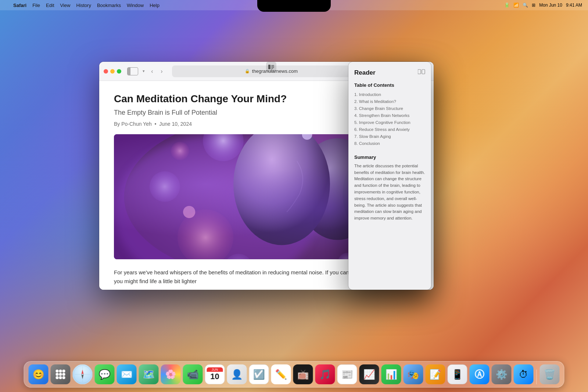 The image size is (588, 392). What do you see at coordinates (390, 73) in the screenshot?
I see `reader-panel-title: Reader` at bounding box center [390, 73].